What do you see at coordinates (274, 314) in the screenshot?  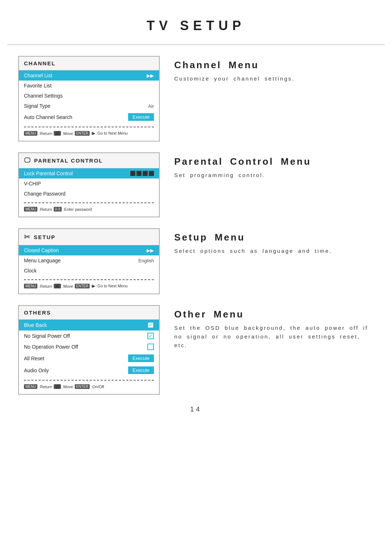 I see `others-desc-title: Other Menu` at bounding box center [274, 314].